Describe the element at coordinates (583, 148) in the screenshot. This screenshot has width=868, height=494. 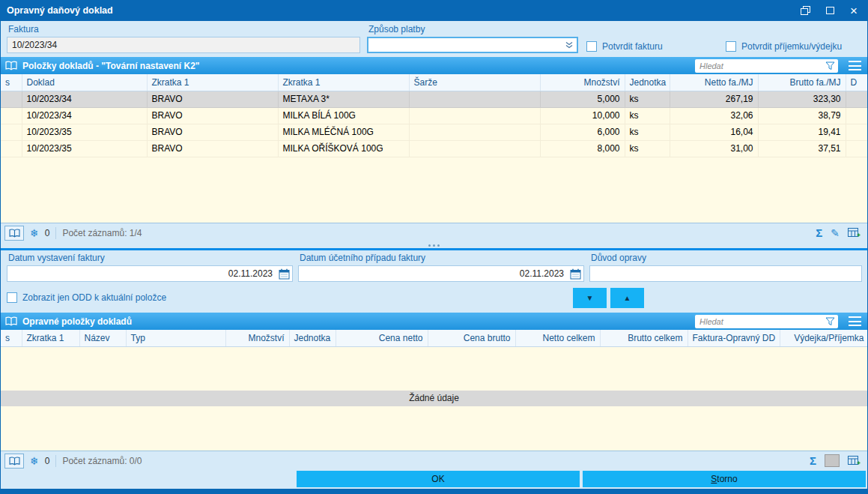
I see `table-cell: 8,000` at that location.